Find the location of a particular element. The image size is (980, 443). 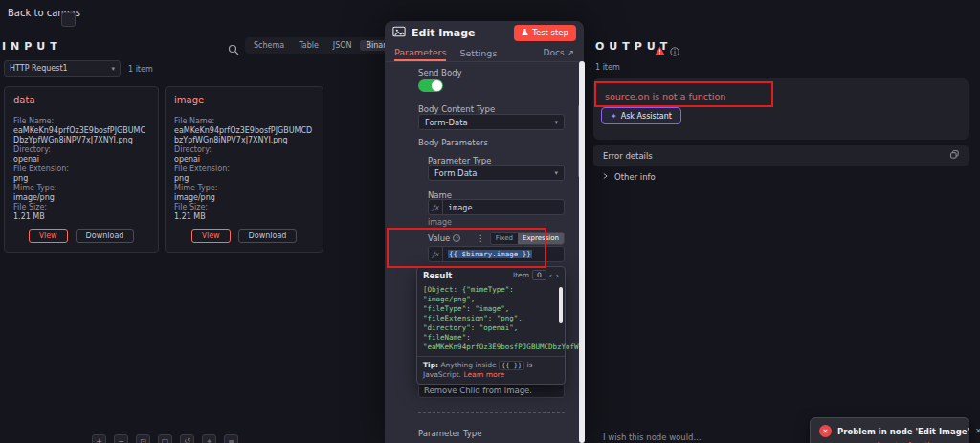

tab-table: Table is located at coordinates (308, 46).